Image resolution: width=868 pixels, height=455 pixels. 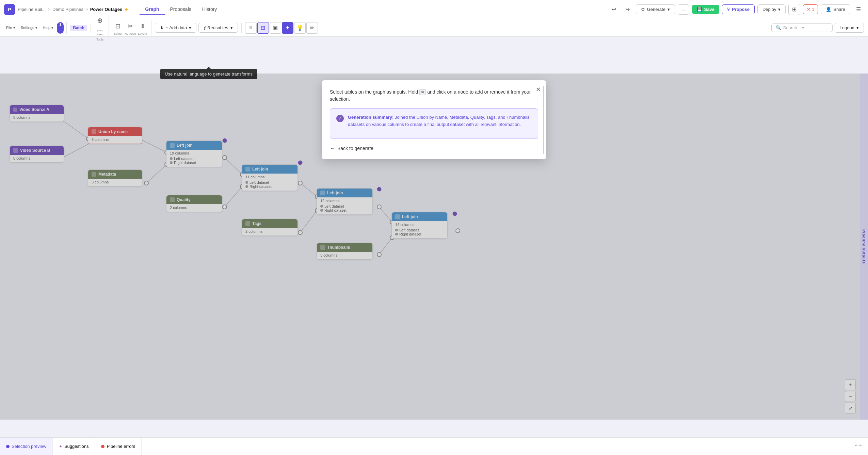 What do you see at coordinates (434, 96) in the screenshot?
I see `modal-instruction: Select tables on the graph as inputs. Ho…` at bounding box center [434, 96].